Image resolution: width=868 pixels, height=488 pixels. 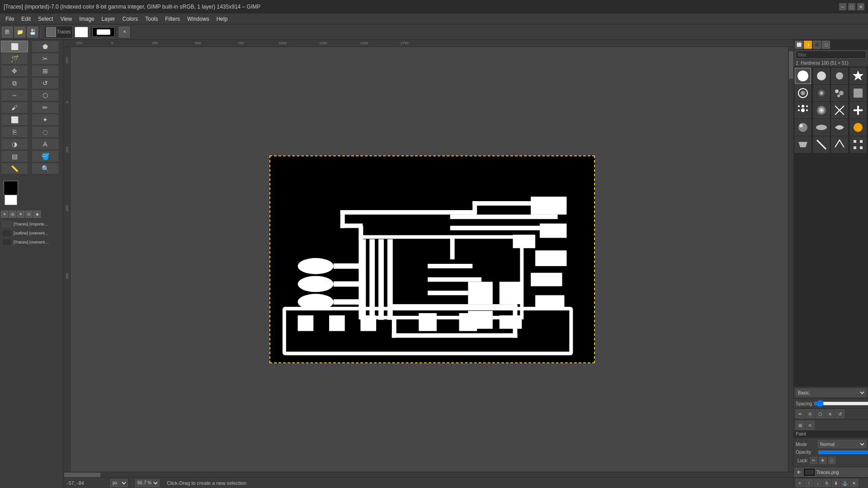 What do you see at coordinates (827, 483) in the screenshot?
I see `layer-duplicate-btn: ⎘` at bounding box center [827, 483].